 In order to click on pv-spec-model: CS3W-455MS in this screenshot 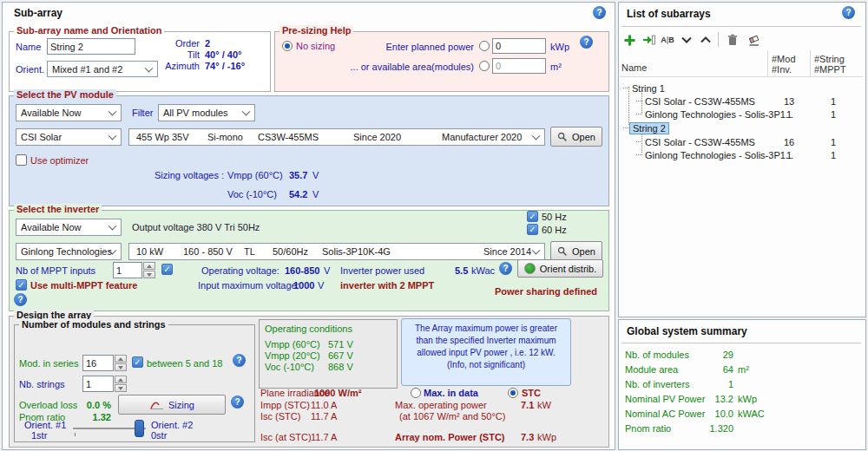, I will do `click(288, 137)`.